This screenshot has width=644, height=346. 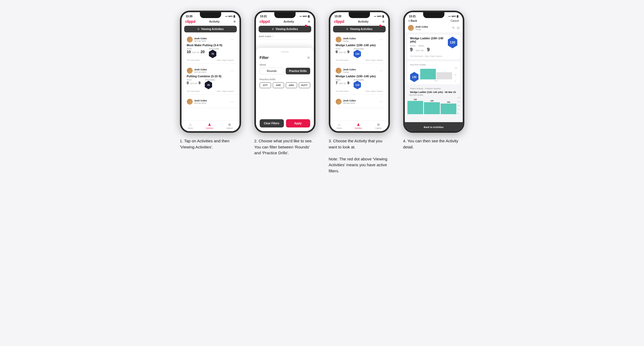 What do you see at coordinates (203, 52) in the screenshot?
I see `shots-value-1-1: 20` at bounding box center [203, 52].